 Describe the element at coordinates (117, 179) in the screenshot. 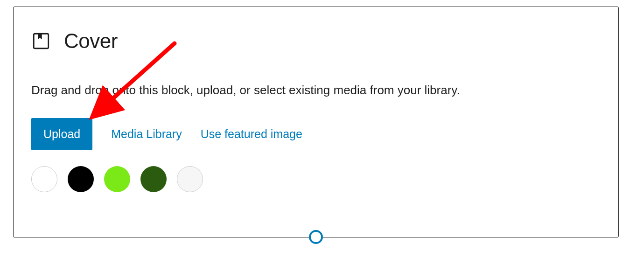

I see `color-swatch-bright-green` at that location.